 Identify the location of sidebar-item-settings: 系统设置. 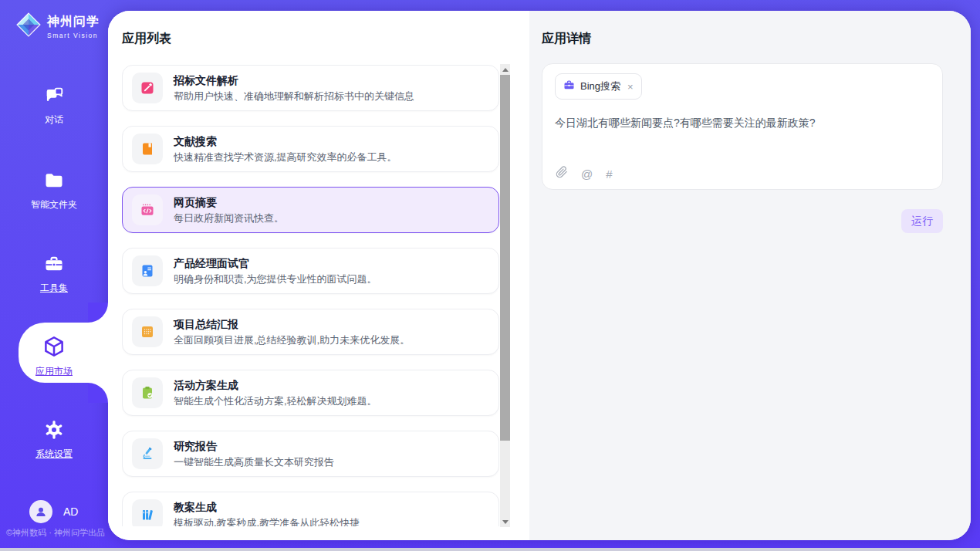
(54, 440).